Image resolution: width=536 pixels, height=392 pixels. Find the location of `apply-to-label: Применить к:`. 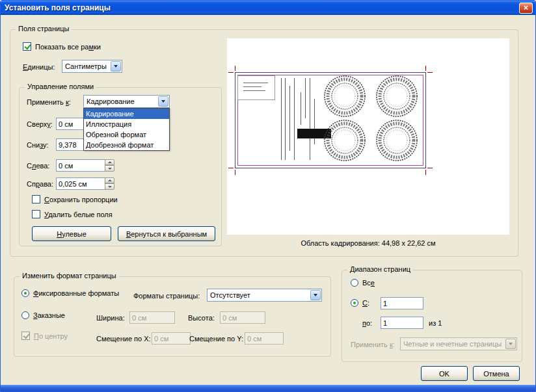

apply-to-label: Применить к: is located at coordinates (49, 102).